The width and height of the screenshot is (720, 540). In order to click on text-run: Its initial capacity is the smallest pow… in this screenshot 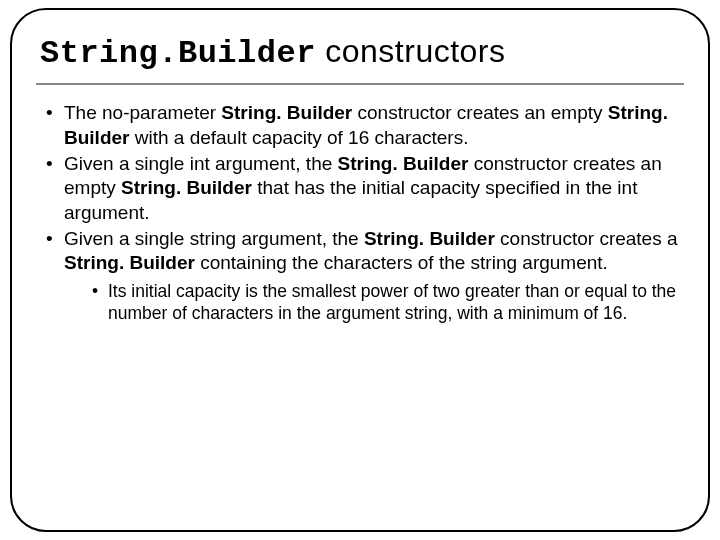, I will do `click(392, 302)`.